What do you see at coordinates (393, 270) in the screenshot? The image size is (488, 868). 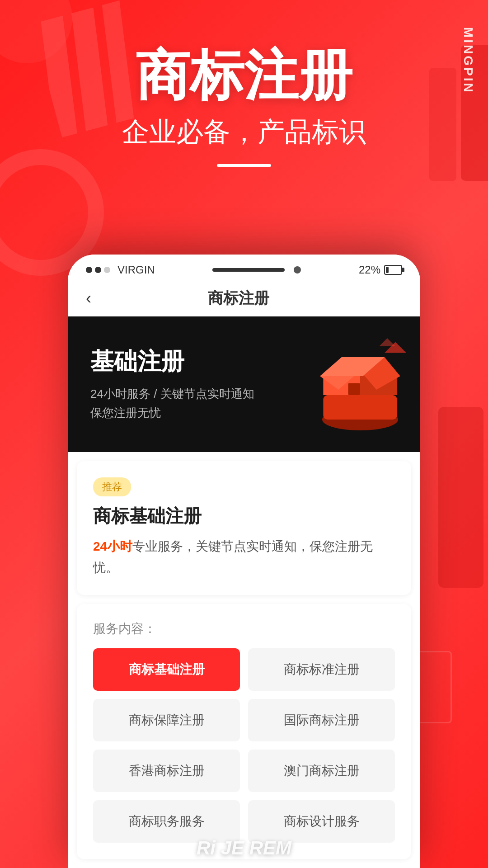 I see `battery-icon` at bounding box center [393, 270].